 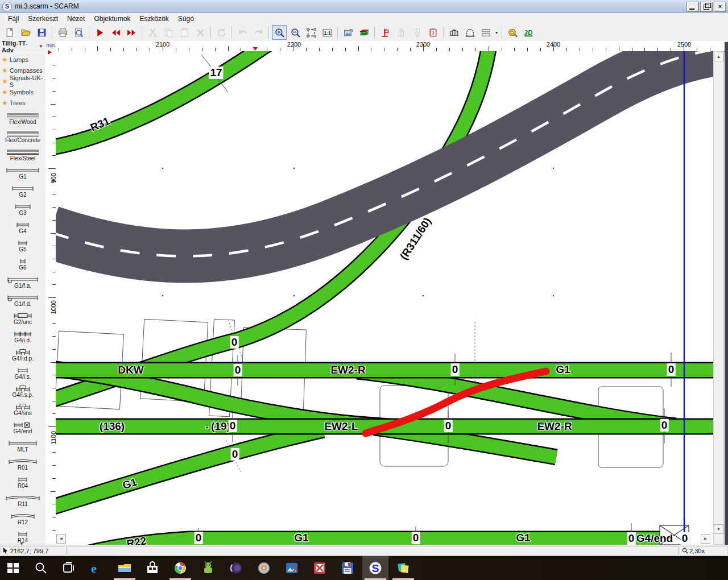 What do you see at coordinates (719, 57) in the screenshot?
I see `scroll-up-button: ▲` at bounding box center [719, 57].